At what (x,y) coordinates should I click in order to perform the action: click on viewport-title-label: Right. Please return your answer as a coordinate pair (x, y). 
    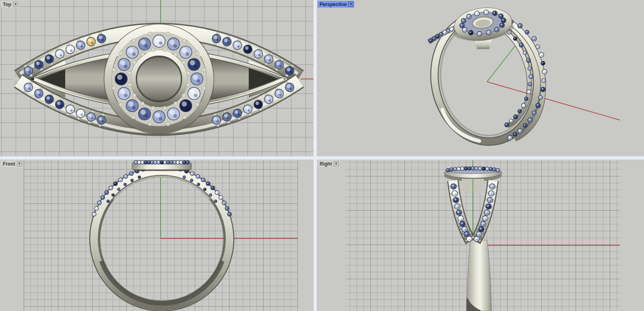
    Looking at the image, I should click on (326, 164).